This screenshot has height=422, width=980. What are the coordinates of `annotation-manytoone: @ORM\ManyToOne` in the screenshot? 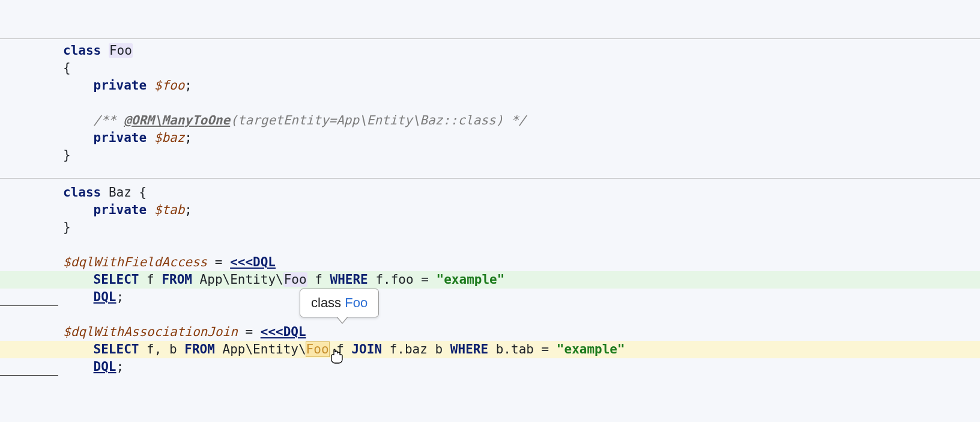 It's located at (177, 120).